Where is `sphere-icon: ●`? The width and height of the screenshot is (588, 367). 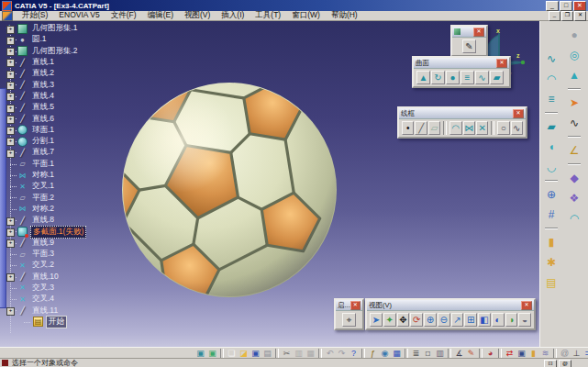
sphere-icon: ● is located at coordinates (453, 77).